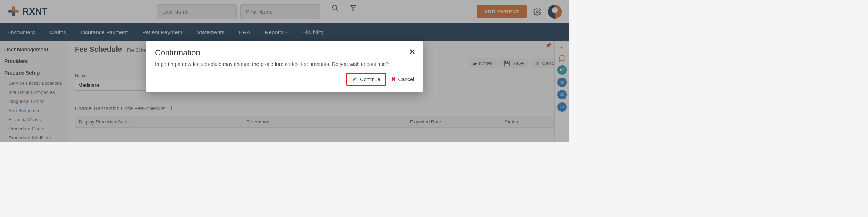 The width and height of the screenshot is (868, 217). Describe the element at coordinates (354, 79) in the screenshot. I see `check-icon: ✔` at that location.